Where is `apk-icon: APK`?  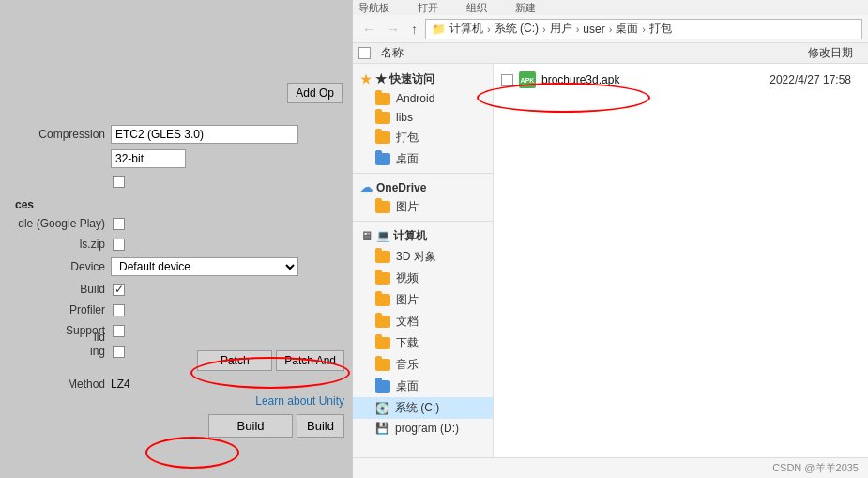 apk-icon: APK is located at coordinates (527, 80).